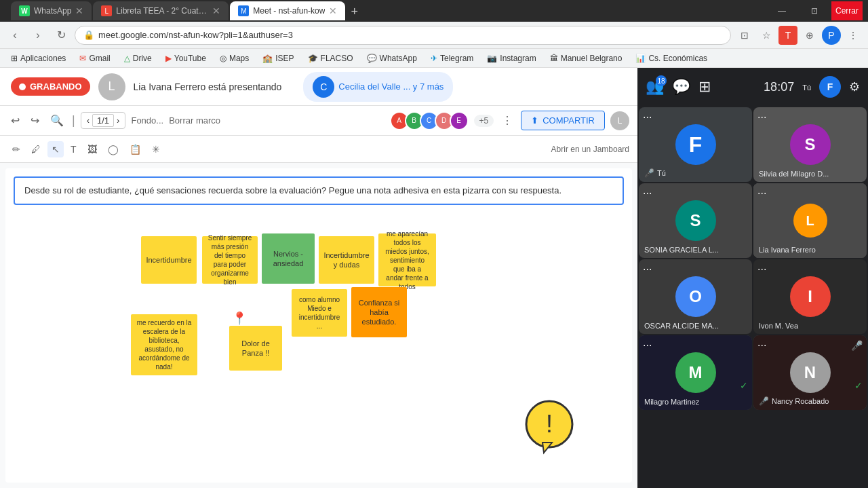  Describe the element at coordinates (762, 345) in the screenshot. I see `more-dots-nancy: ···` at that location.